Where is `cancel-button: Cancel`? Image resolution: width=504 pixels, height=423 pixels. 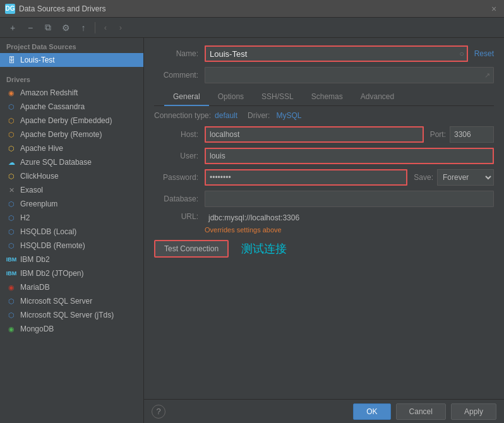
cancel-button: Cancel is located at coordinates (421, 412).